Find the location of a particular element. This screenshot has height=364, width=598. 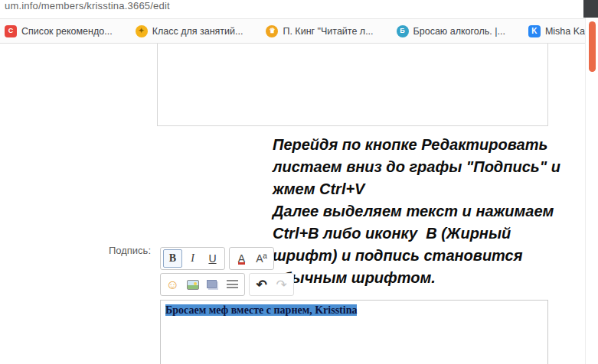

media-icon is located at coordinates (211, 284).